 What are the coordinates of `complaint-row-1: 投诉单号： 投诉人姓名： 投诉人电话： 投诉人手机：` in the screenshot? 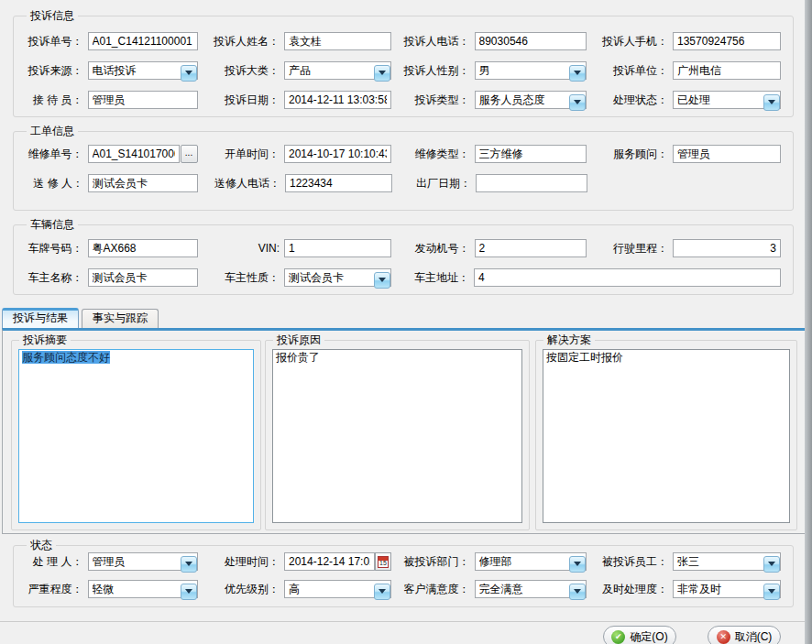 It's located at (403, 41).